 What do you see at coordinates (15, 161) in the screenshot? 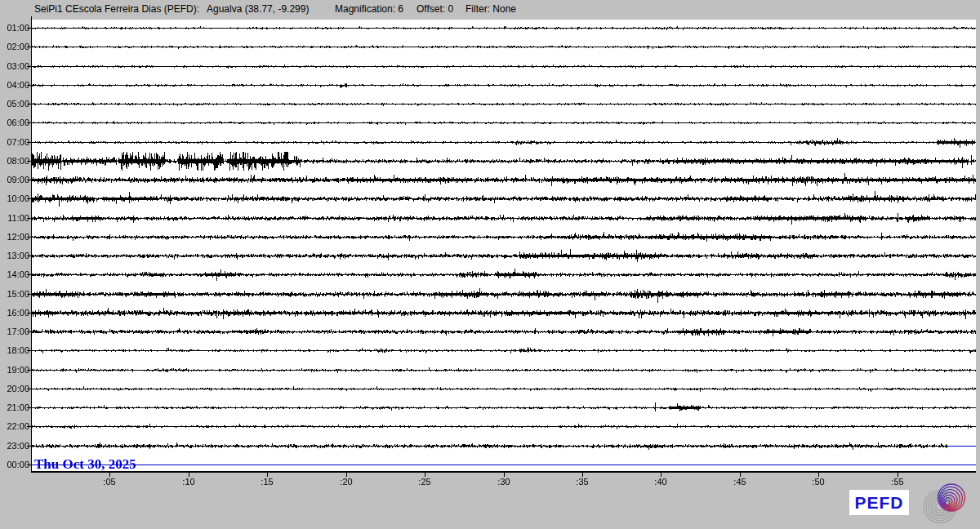
I see `hour-label: 08:00` at bounding box center [15, 161].